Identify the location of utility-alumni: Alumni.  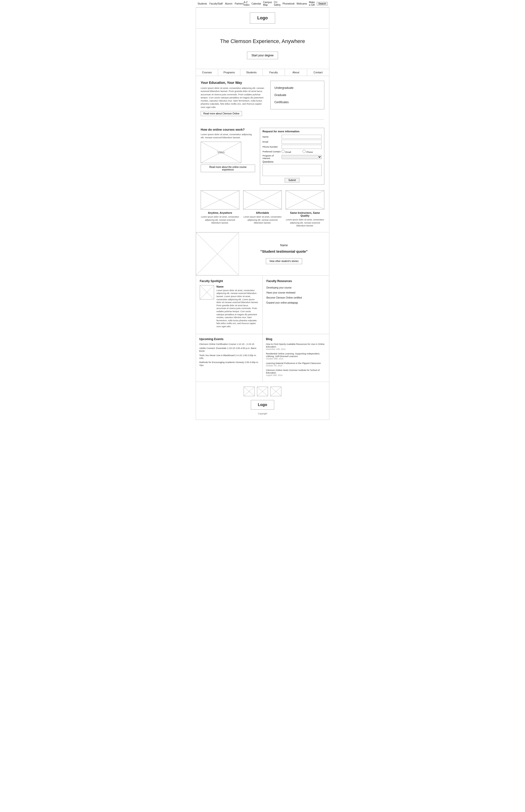
(229, 4).